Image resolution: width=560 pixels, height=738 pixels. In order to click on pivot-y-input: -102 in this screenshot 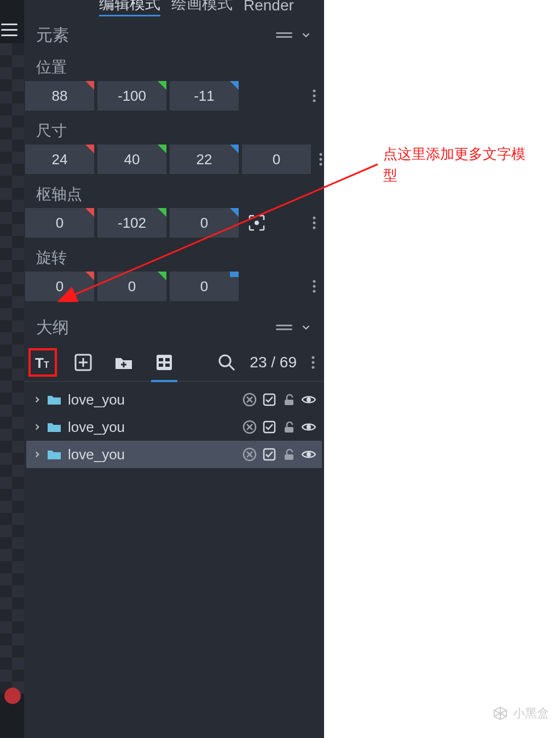, I will do `click(132, 223)`.